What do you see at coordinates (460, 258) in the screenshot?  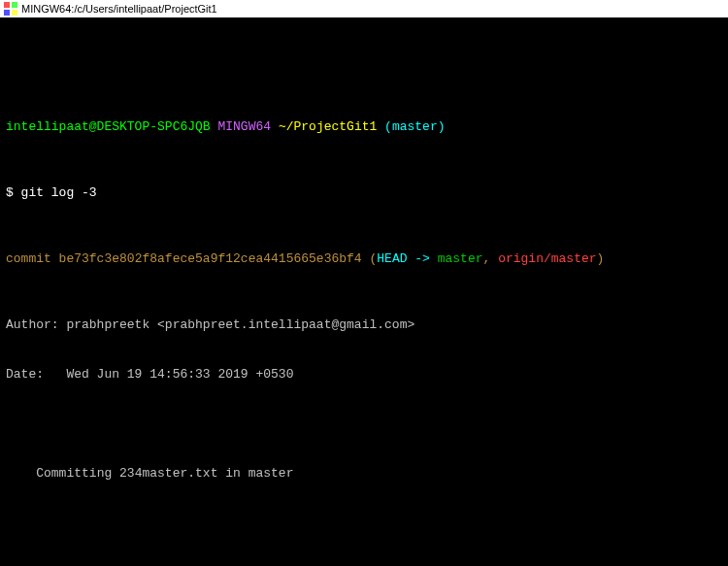 I see `ref-master: master` at bounding box center [460, 258].